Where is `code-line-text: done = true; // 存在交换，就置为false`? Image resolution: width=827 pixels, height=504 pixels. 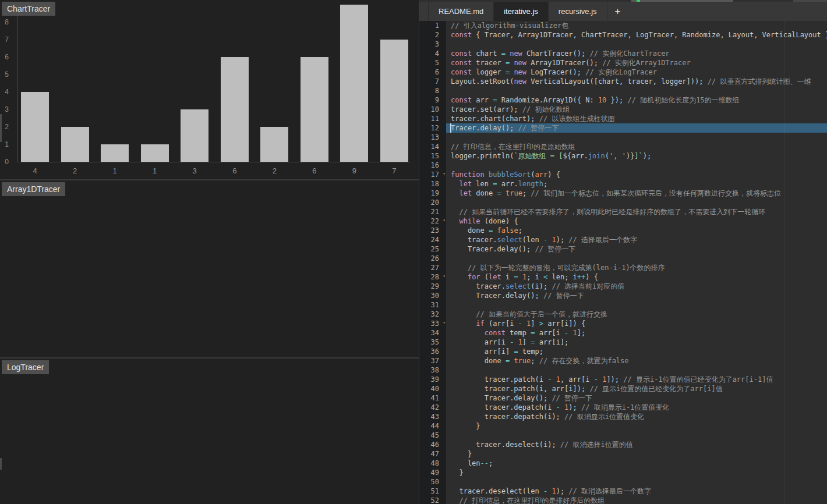 code-line-text: done = true; // 存在交换，就置为false is located at coordinates (637, 361).